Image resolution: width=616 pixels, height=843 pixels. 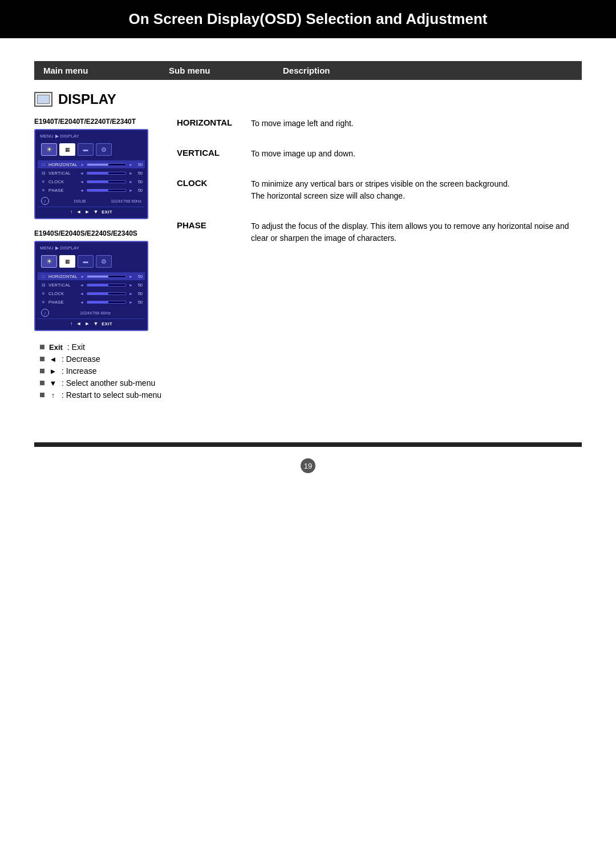 I want to click on osd-exit-label-1: EXIT, so click(x=107, y=212).